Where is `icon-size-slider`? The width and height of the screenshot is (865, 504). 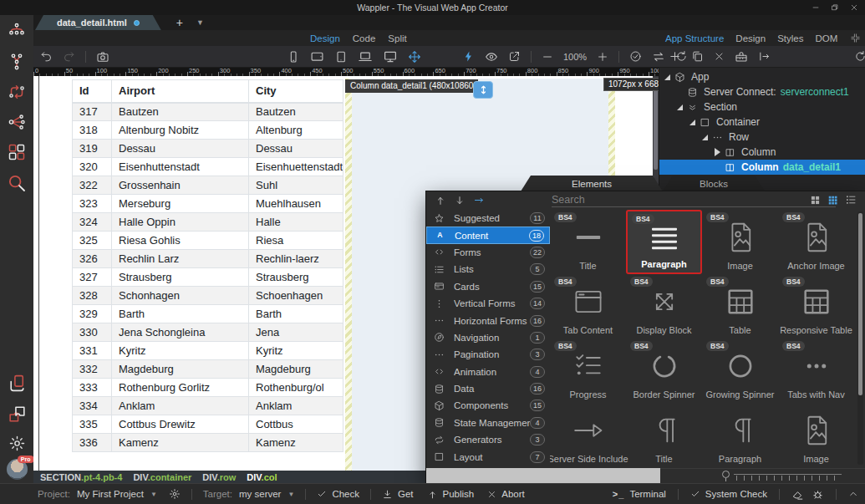 icon-size-slider is located at coordinates (762, 476).